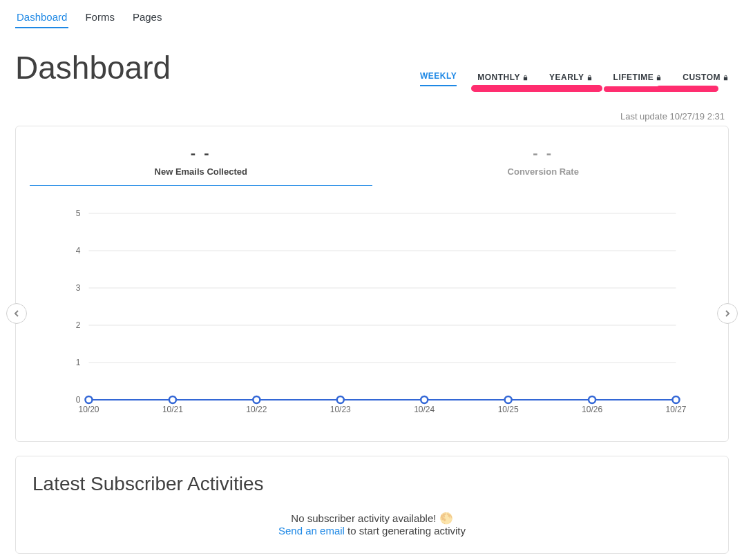  What do you see at coordinates (372, 530) in the screenshot?
I see `activities-cta-line: Send an email to start generating activi…` at bounding box center [372, 530].